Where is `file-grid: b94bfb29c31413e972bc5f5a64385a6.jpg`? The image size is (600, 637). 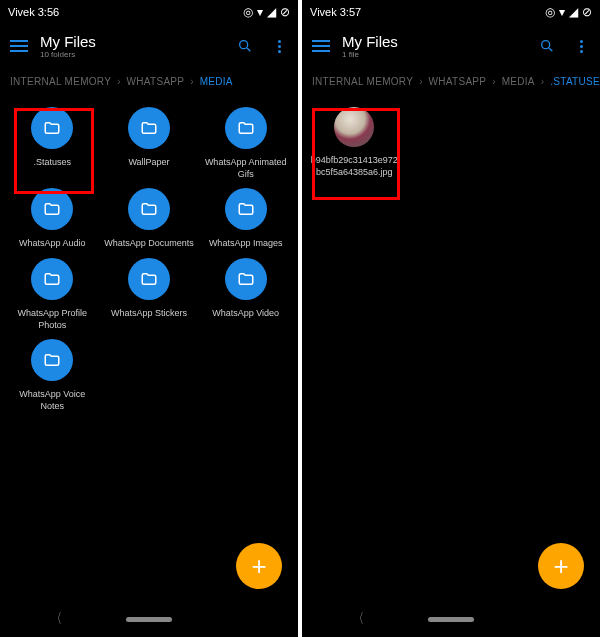
file-grid: b94bfb29c31413e972bc5f5a64385a6.jpg is located at coordinates (451, 142).